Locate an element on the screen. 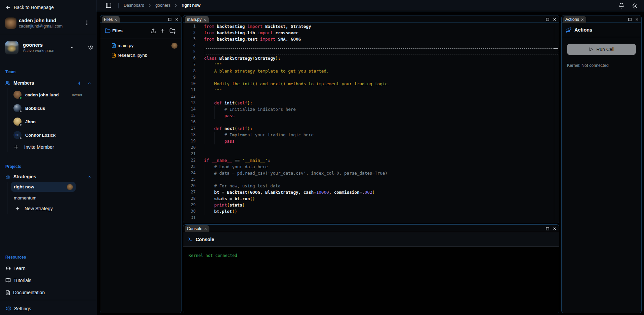 This screenshot has height=315, width=644. code-line: 25 is located at coordinates (371, 179).